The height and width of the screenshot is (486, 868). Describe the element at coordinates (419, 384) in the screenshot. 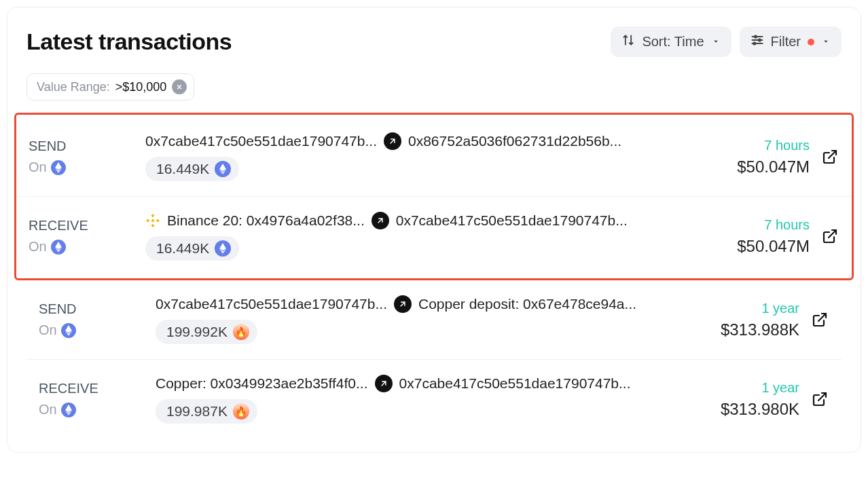

I see `address-line: Copper: 0x0349923ae2b35ff4f0... 0x7cabe4…` at that location.